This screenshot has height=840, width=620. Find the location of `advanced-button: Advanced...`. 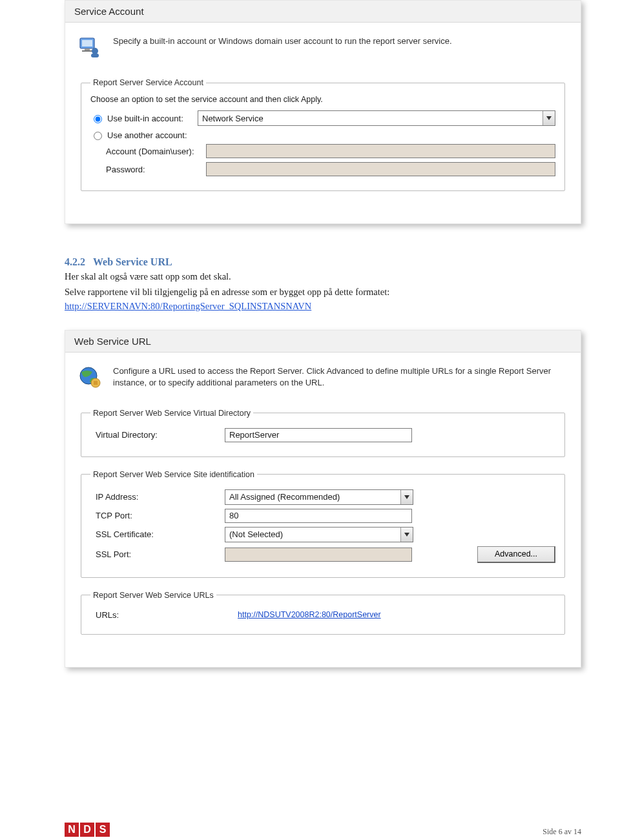

advanced-button: Advanced... is located at coordinates (517, 555).